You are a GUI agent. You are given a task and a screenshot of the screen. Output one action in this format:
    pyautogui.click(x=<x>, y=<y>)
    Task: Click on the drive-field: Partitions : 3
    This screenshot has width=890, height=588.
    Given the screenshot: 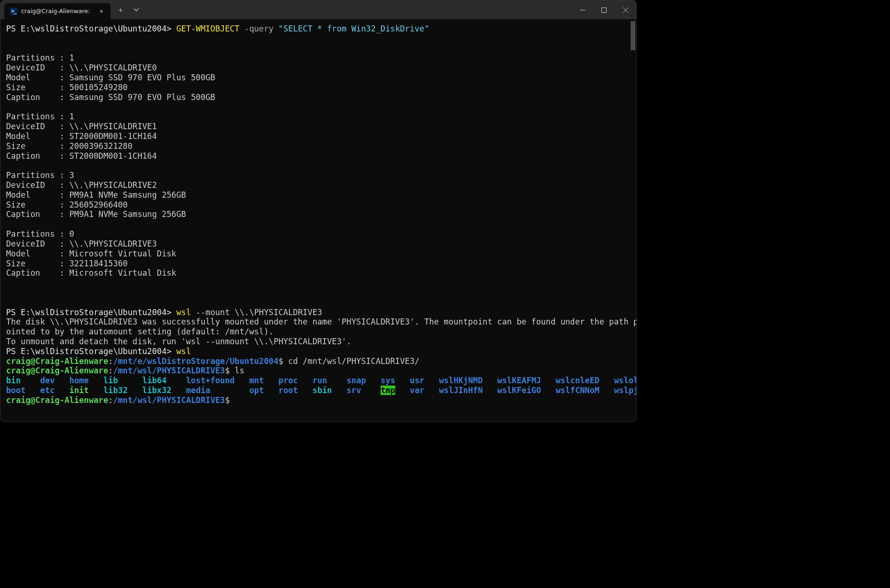 What is the action you would take?
    pyautogui.click(x=319, y=176)
    